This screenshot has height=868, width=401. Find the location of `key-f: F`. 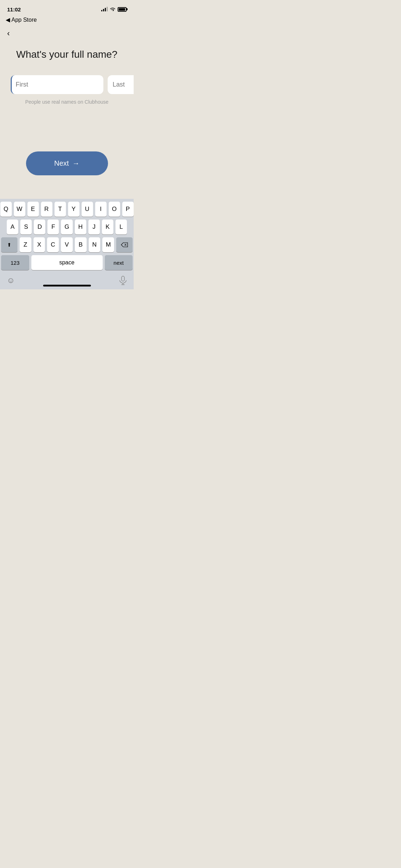

key-f: F is located at coordinates (53, 227).